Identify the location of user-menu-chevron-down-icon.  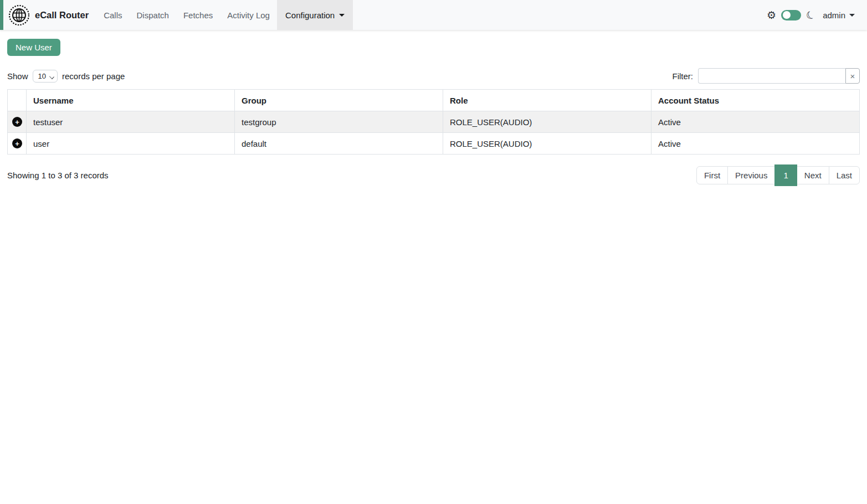
(852, 16).